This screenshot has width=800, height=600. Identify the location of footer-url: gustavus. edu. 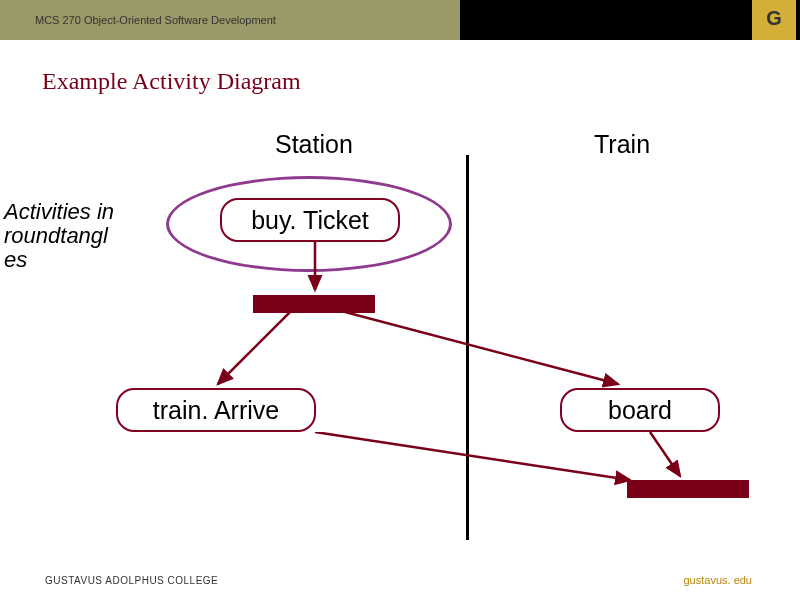
(718, 580).